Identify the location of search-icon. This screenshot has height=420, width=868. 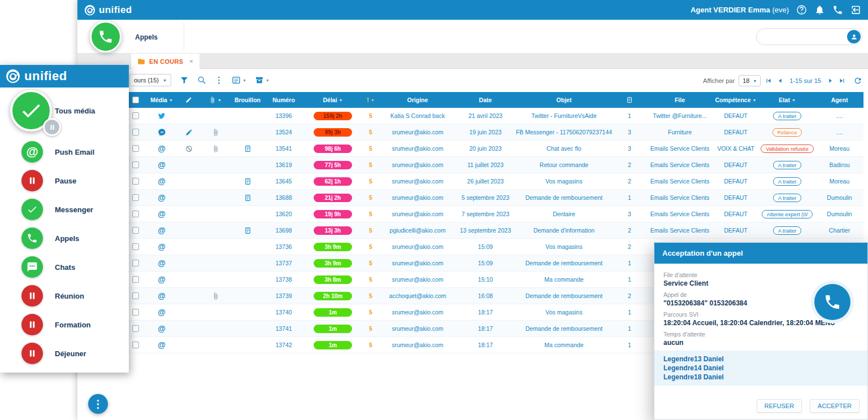
(202, 80).